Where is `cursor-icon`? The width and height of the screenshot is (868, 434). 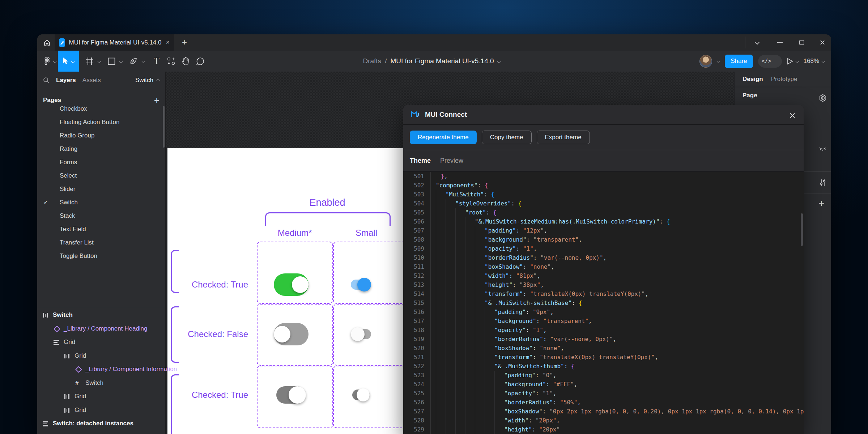
cursor-icon is located at coordinates (66, 61).